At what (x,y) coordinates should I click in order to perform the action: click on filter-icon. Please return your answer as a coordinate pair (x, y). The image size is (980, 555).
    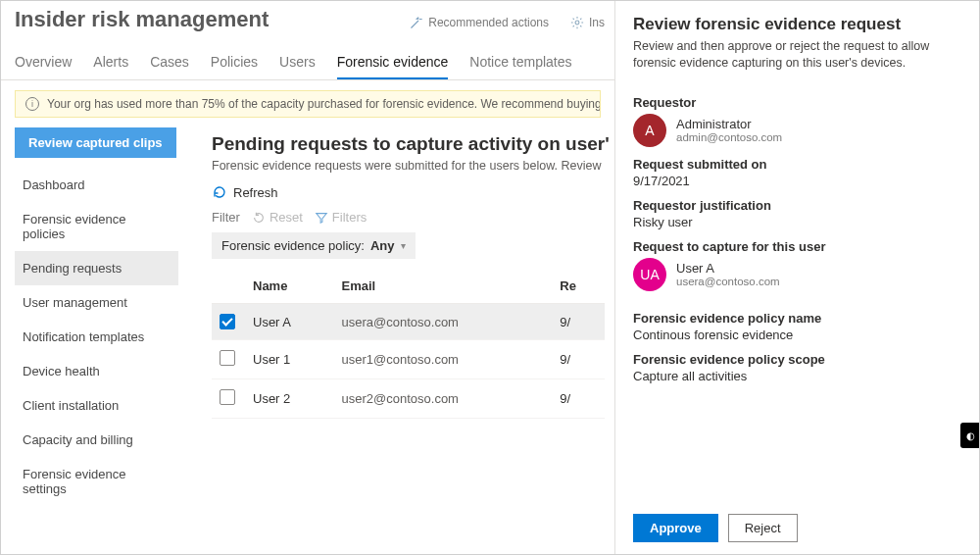
    Looking at the image, I should click on (321, 218).